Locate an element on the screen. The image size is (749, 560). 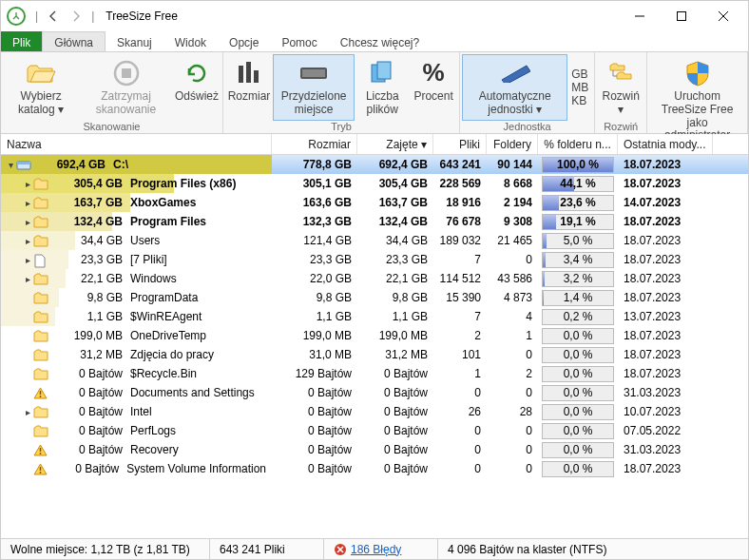
cell-date: 18.07.2023 is located at coordinates (665, 355).